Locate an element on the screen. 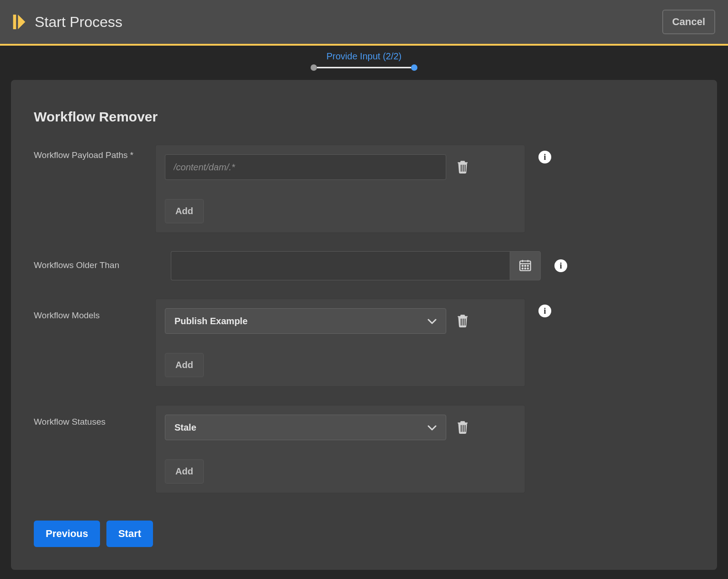 This screenshot has height=579, width=728. header-left: Start Process is located at coordinates (68, 22).